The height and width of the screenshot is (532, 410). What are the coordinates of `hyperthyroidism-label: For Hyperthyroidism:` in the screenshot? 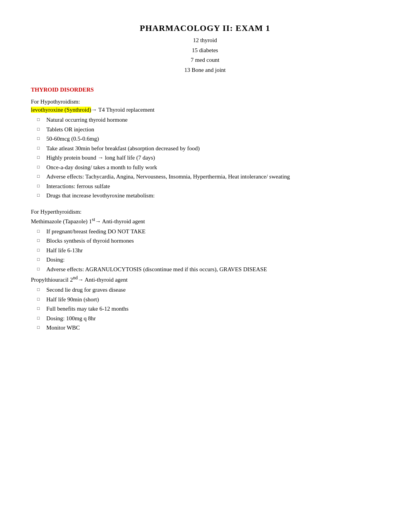 It's located at (205, 212).